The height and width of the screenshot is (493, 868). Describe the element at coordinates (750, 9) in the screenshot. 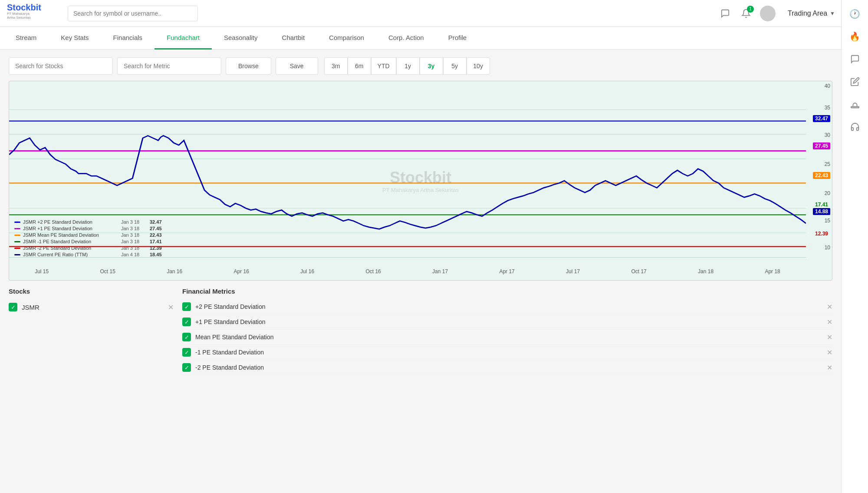

I see `notification-badge: 1` at that location.